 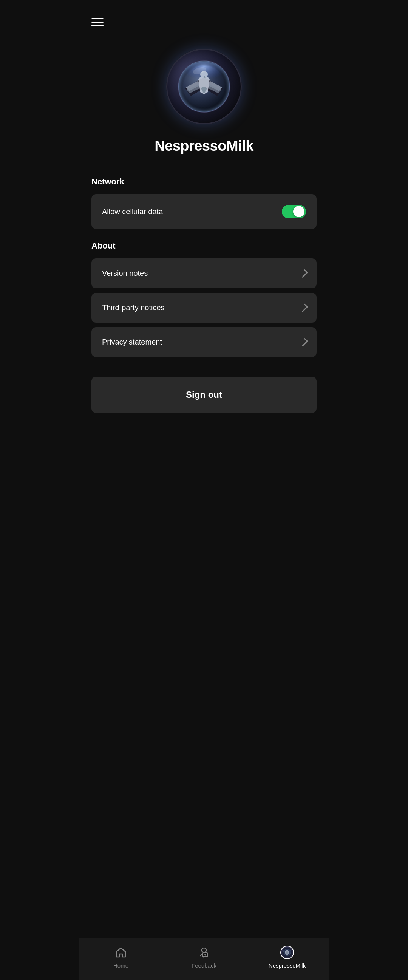 I want to click on privacy-statement-label: Privacy statement, so click(x=132, y=342).